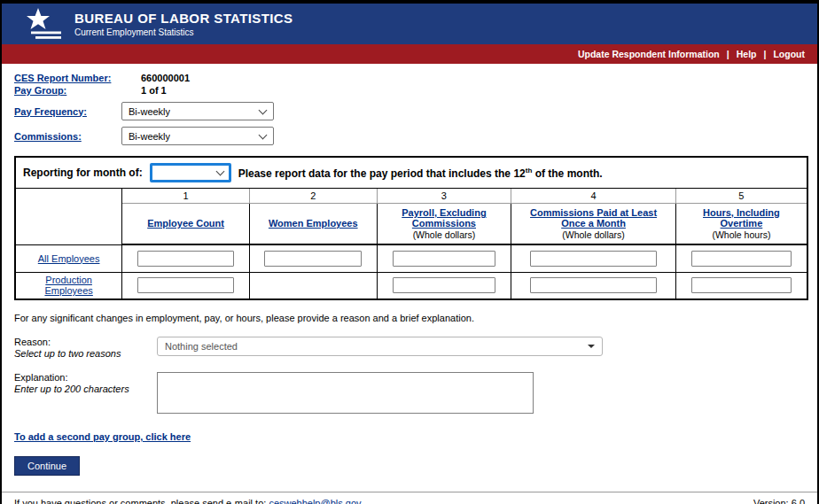  Describe the element at coordinates (410, 24) in the screenshot. I see `masthead: BUREAU OF LABOR STATISTICS Current Emplo…` at that location.